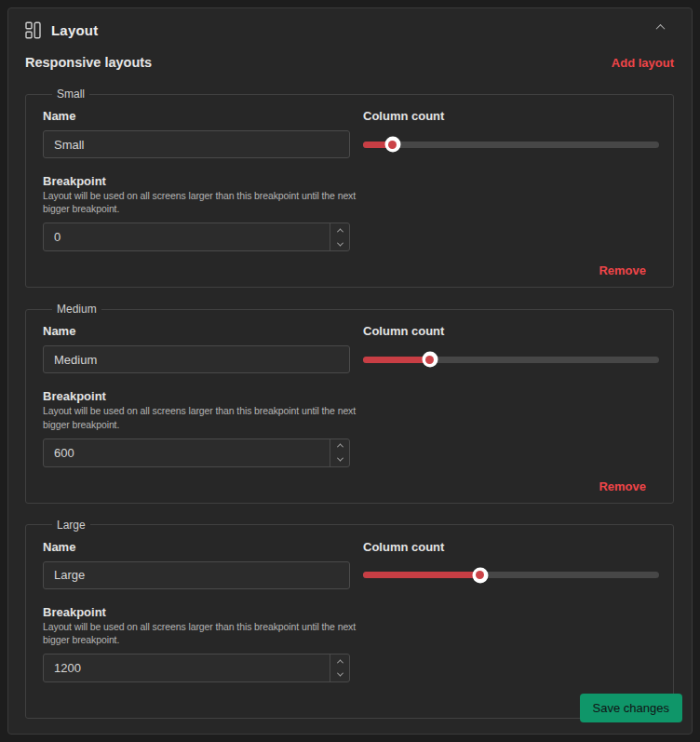 Image resolution: width=700 pixels, height=742 pixels. Describe the element at coordinates (631, 708) in the screenshot. I see `panel-footer: Save changes` at that location.